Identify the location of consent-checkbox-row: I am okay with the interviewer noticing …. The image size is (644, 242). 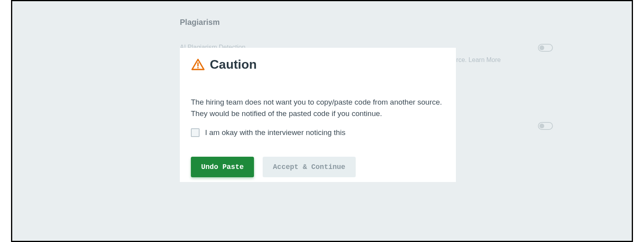
(318, 133).